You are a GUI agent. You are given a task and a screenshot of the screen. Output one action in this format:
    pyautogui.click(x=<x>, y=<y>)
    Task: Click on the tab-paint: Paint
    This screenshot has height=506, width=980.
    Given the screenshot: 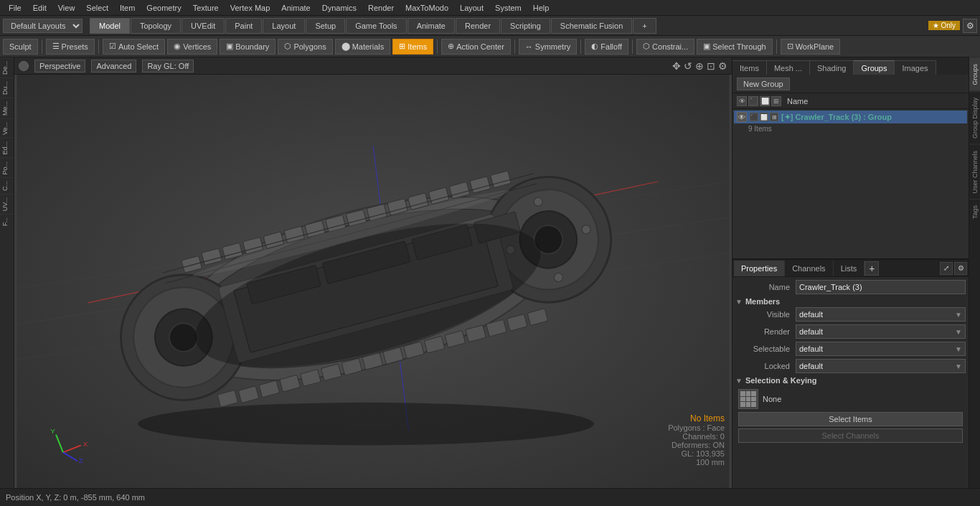 What is the action you would take?
    pyautogui.click(x=244, y=26)
    